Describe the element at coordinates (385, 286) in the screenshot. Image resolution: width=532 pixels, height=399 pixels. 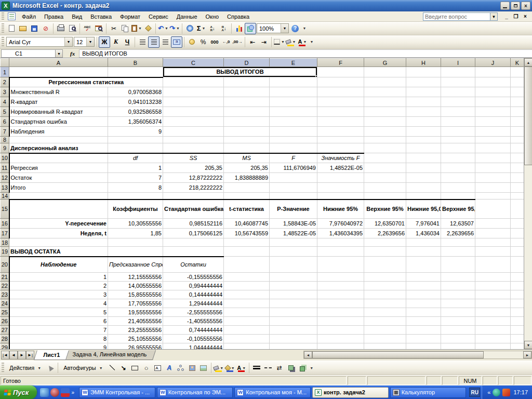
I see `cell-G22` at that location.